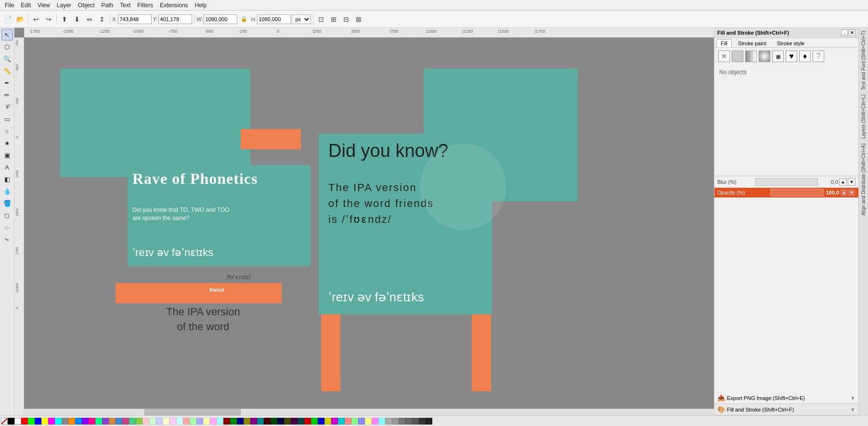 This screenshot has width=868, height=426. What do you see at coordinates (7, 239) in the screenshot?
I see `tool-connector: ⤷` at bounding box center [7, 239].